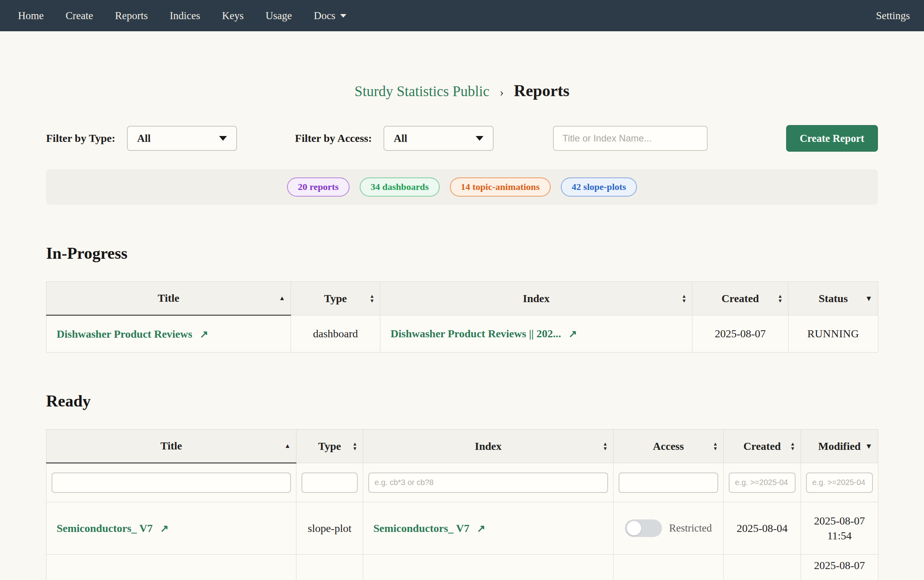 This screenshot has height=580, width=924. I want to click on report-title, so click(171, 567).